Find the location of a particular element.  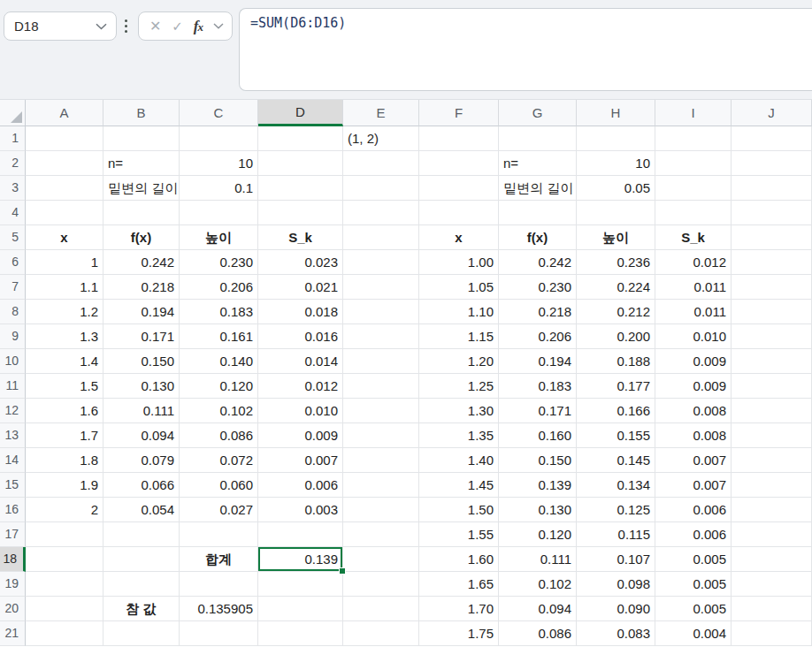

cell-A18 is located at coordinates (65, 559).